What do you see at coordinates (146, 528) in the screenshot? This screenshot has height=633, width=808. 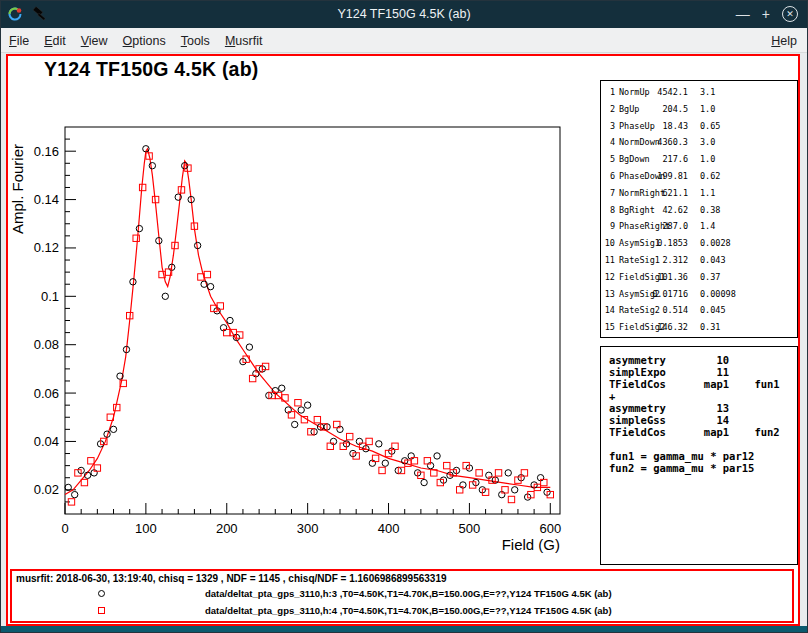 I see `svg-text: 100` at bounding box center [146, 528].